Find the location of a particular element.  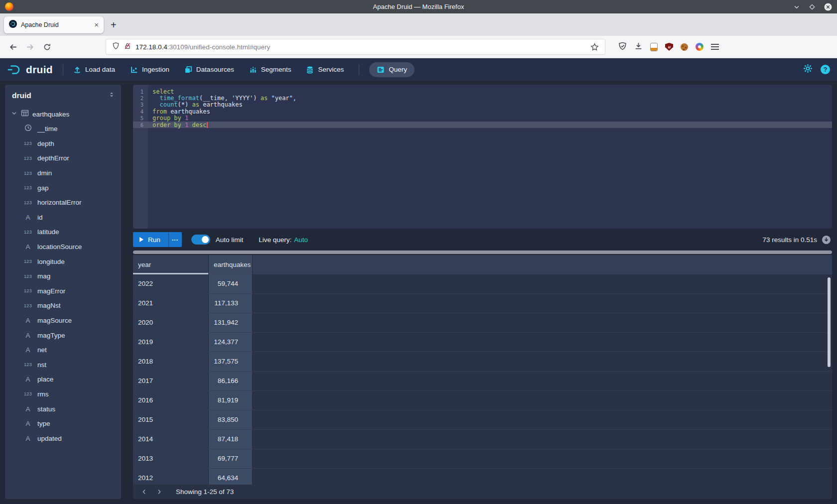

line-number: 1 is located at coordinates (140, 92).